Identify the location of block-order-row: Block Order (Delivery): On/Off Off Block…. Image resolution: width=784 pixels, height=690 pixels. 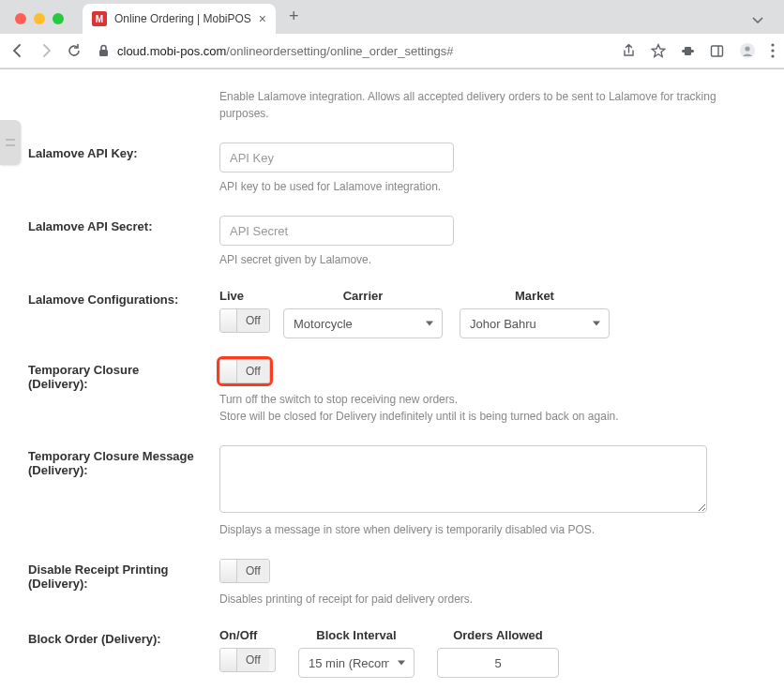
(392, 659).